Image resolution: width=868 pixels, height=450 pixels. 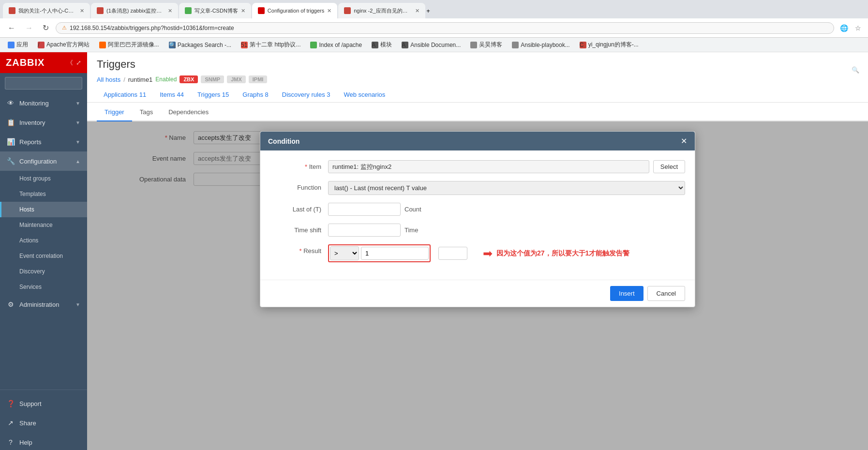 I want to click on sidebar-subitem-host-groups: Host groups, so click(x=44, y=179).